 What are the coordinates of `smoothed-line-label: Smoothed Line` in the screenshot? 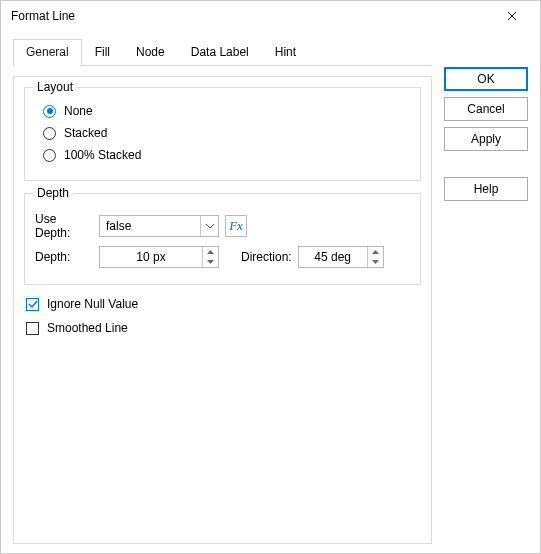 It's located at (88, 328).